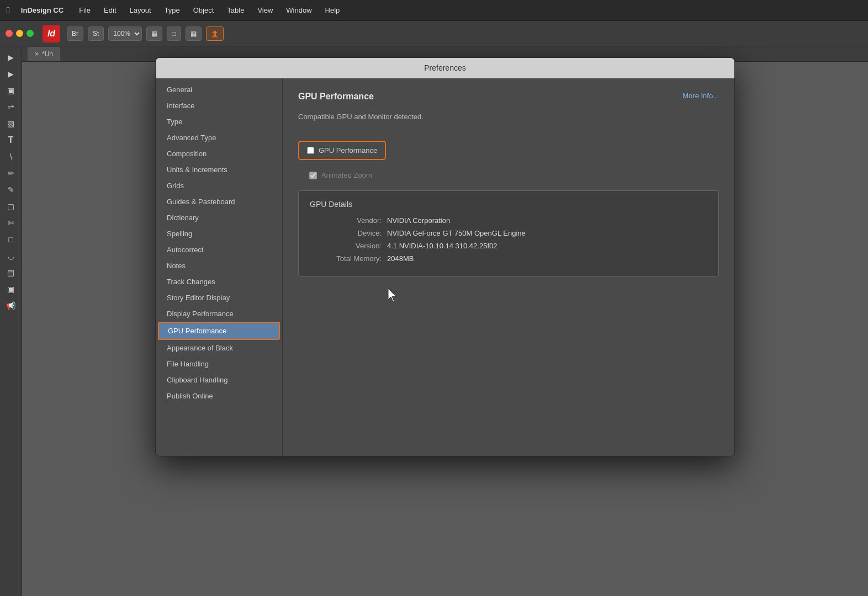 The image size is (868, 596). I want to click on gpu-performance-checkbox-wrapper: GPU Performance, so click(342, 150).